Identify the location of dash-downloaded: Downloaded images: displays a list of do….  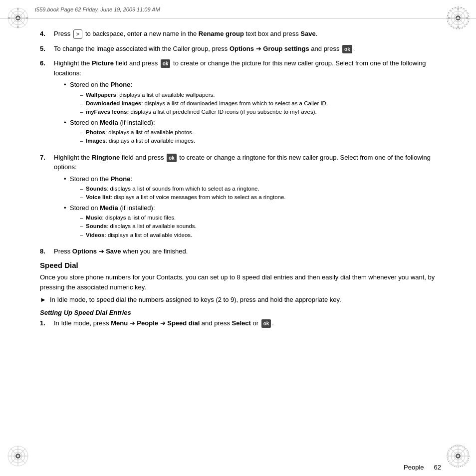
(258, 104).